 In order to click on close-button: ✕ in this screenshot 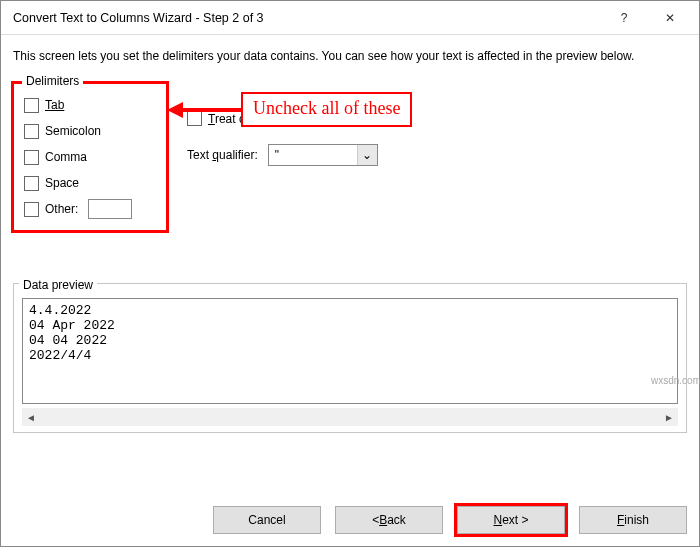, I will do `click(670, 18)`.